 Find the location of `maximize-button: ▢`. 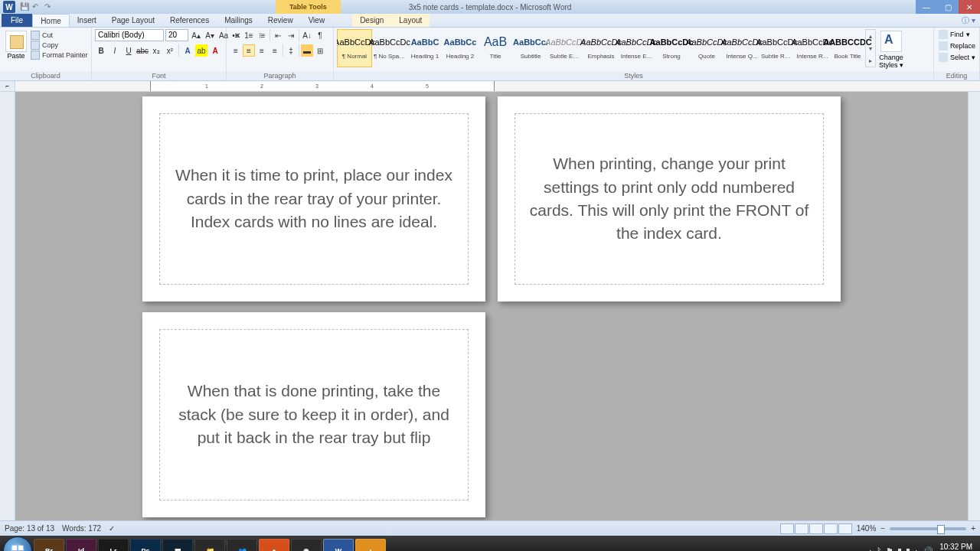

maximize-button: ▢ is located at coordinates (948, 7).